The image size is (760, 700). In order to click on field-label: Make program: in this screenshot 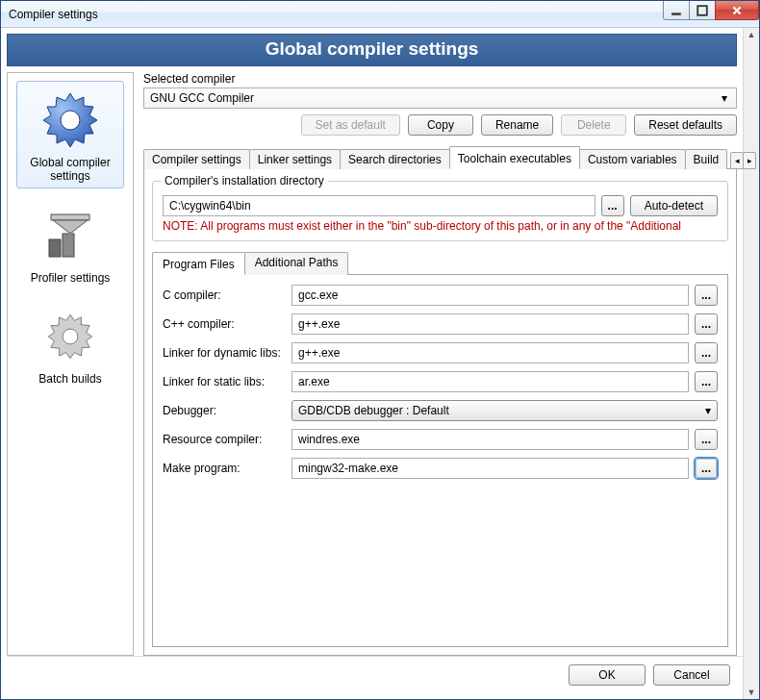, I will do `click(224, 468)`.